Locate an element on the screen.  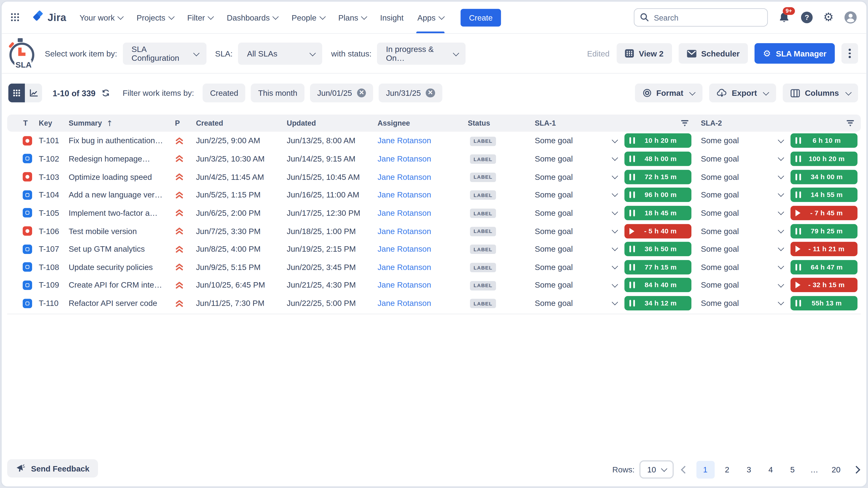
table-row: T-106 Test mobile version Jun/7/25, 3:30… is located at coordinates (434, 231).